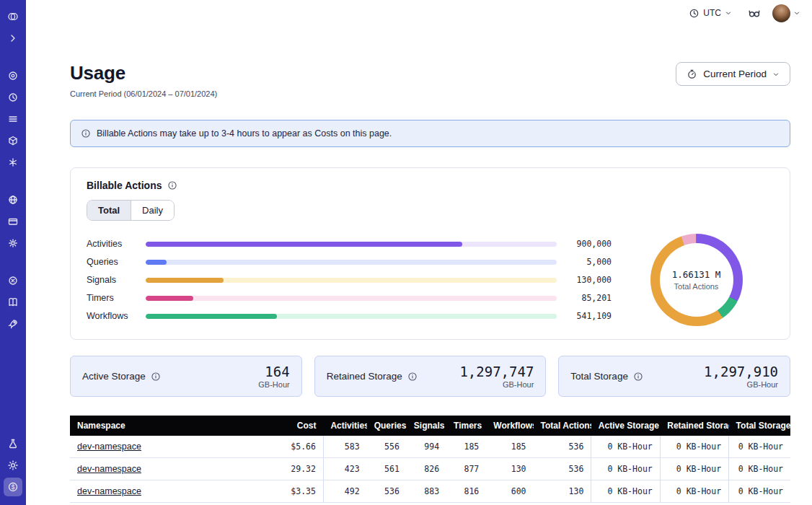  I want to click on sun-icon, so click(13, 465).